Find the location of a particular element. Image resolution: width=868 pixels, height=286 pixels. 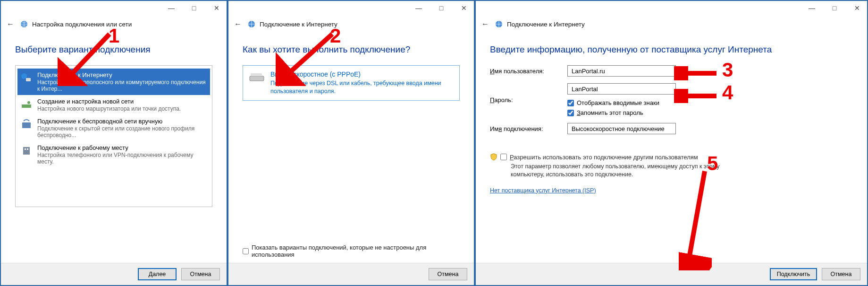

checkbox-label: Запомнить этот пароль is located at coordinates (610, 113).